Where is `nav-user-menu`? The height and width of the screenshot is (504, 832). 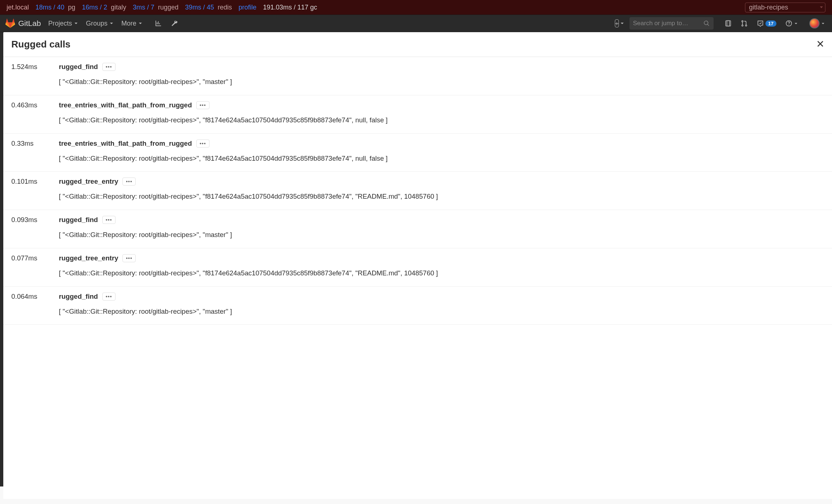 nav-user-menu is located at coordinates (816, 23).